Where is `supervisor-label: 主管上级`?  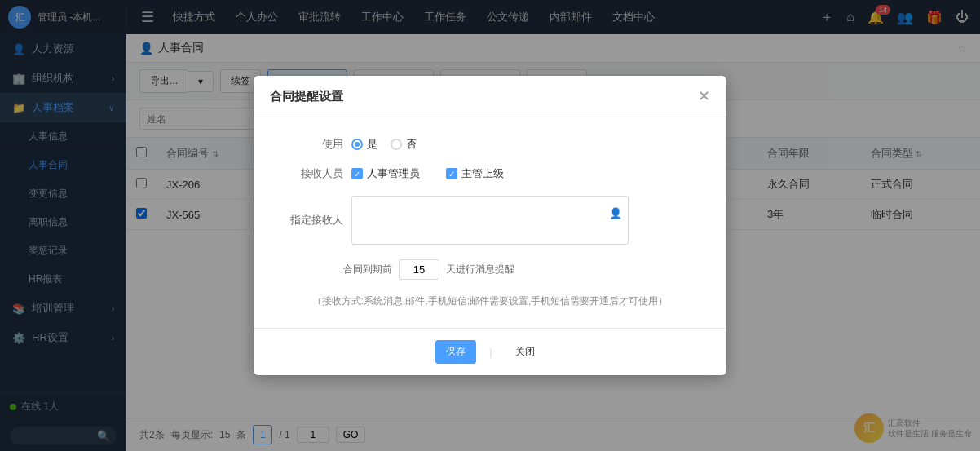 supervisor-label: 主管上级 is located at coordinates (483, 174).